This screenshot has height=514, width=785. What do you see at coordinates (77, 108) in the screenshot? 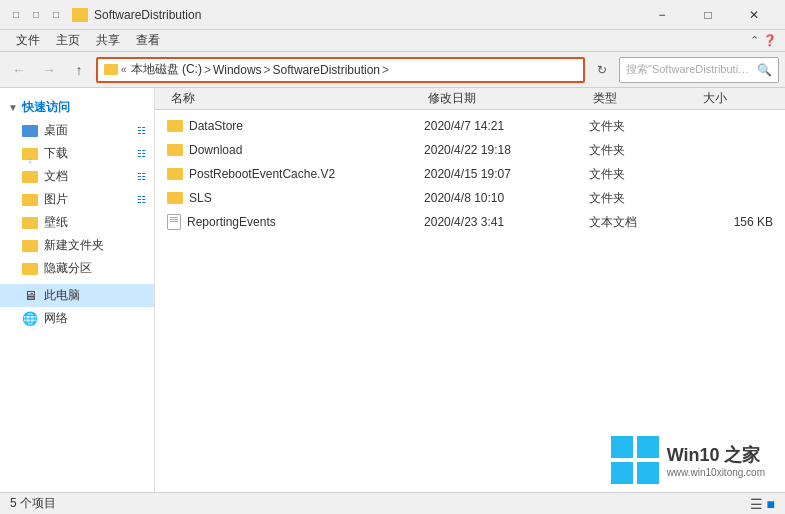
I see `quick-access-header: ▼ 快速访问` at bounding box center [77, 108].